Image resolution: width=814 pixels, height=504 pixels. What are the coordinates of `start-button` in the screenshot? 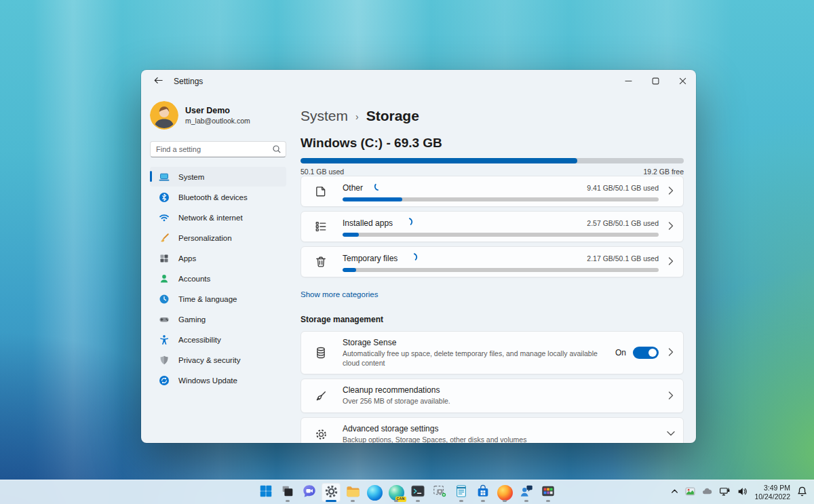 It's located at (266, 492).